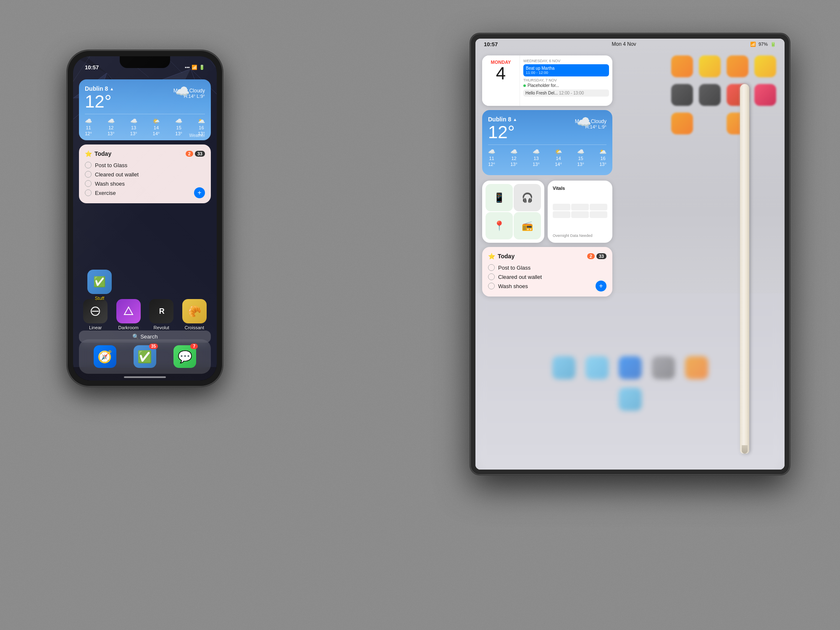  I want to click on reminder-total-count: 33, so click(200, 154).